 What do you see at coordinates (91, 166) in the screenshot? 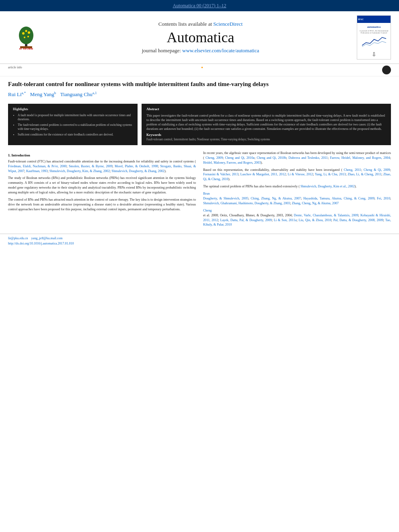
I see `ref-link-smolen: Smolen, Baxter, & Byrne, 2009` at bounding box center [91, 166].